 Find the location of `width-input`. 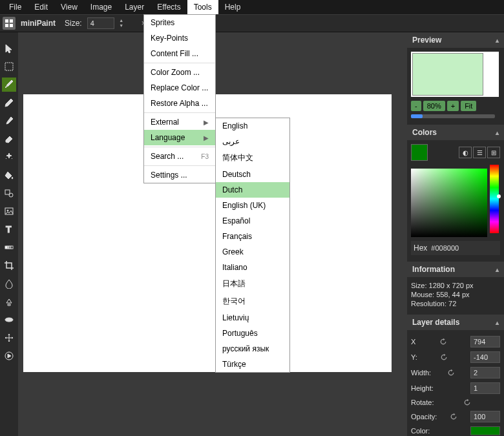

width-input is located at coordinates (485, 373).